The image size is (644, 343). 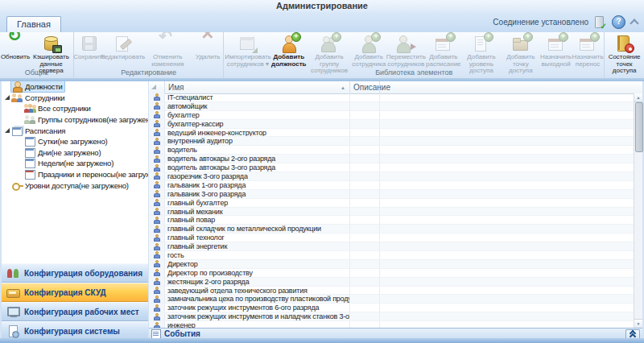 I want to click on table-row: главный технолог, so click(x=391, y=238).